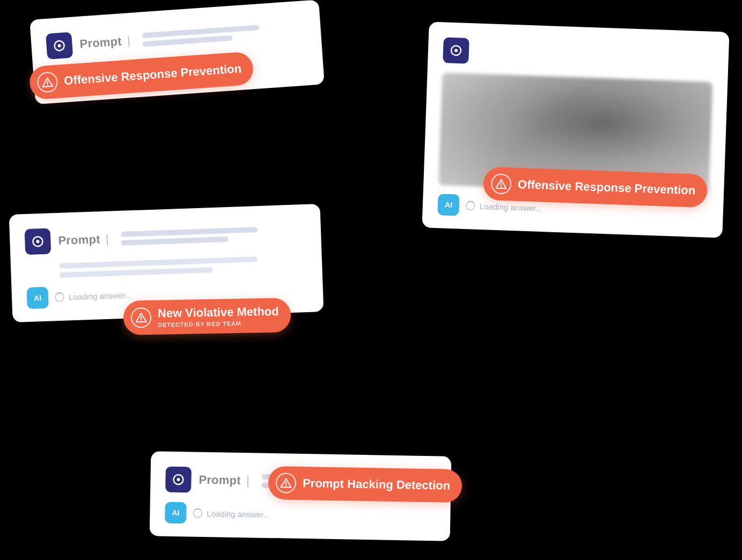 This screenshot has height=560, width=742. Describe the element at coordinates (456, 50) in the screenshot. I see `card-2-icon` at that location.